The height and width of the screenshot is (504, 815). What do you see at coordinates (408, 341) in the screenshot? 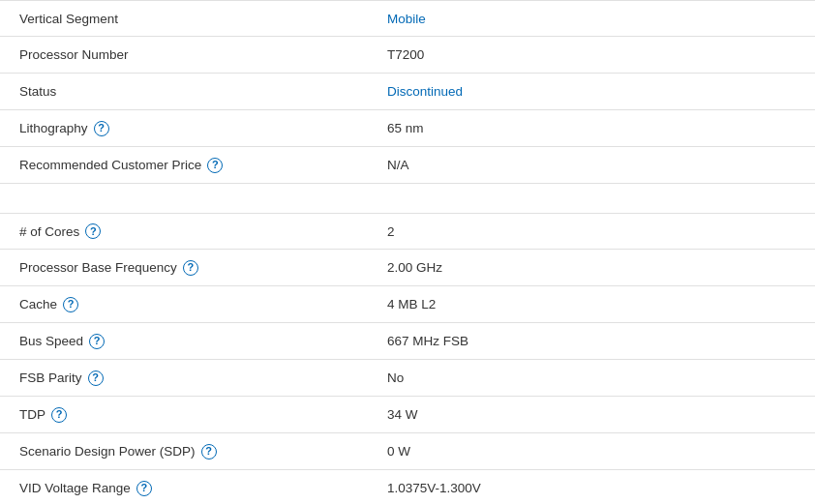
I see `table-row: Bus Speed?667 MHz FSB` at bounding box center [408, 341].